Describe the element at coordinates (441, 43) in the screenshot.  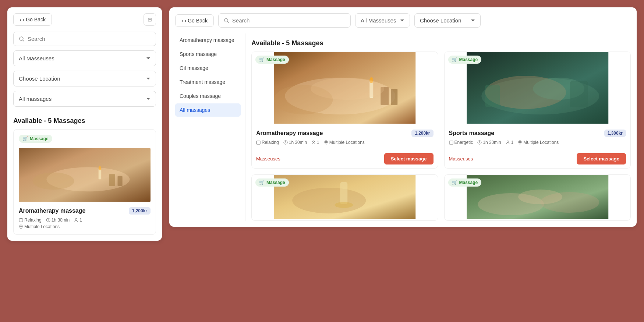
I see `right-available-title: Available - 5 Massages` at that location.